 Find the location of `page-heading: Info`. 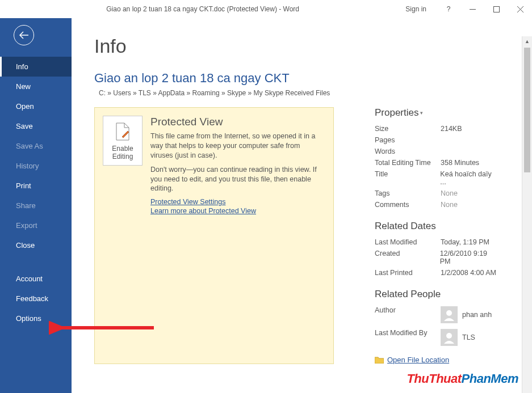

page-heading: Info is located at coordinates (296, 47).